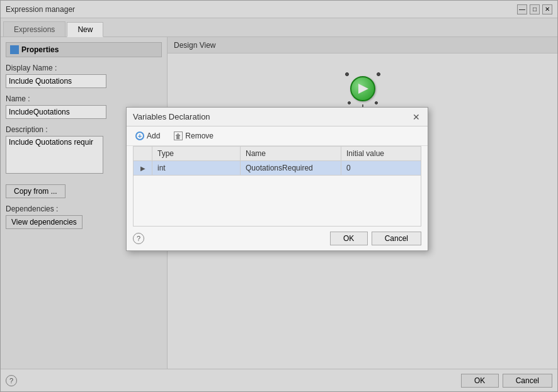  Describe the element at coordinates (382, 168) in the screenshot. I see `row-initial-value: 0` at that location.